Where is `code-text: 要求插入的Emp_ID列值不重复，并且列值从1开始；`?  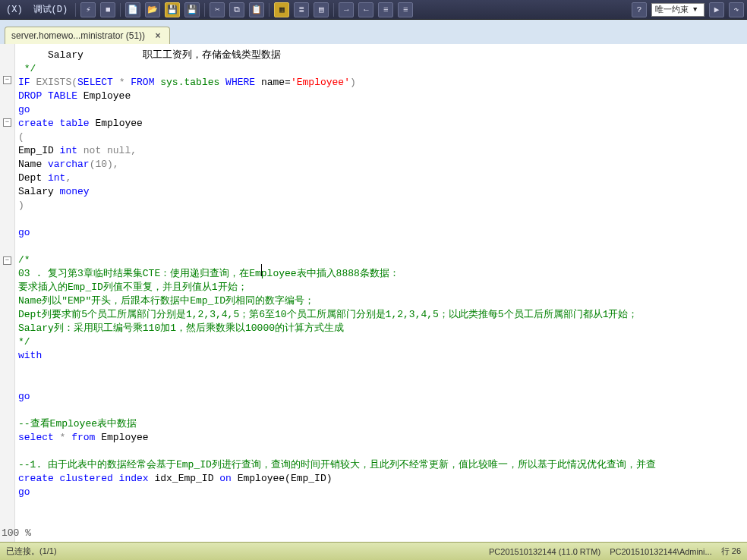
code-text: 要求插入的Emp_ID列值不重复，并且列值从1开始； is located at coordinates (133, 287).